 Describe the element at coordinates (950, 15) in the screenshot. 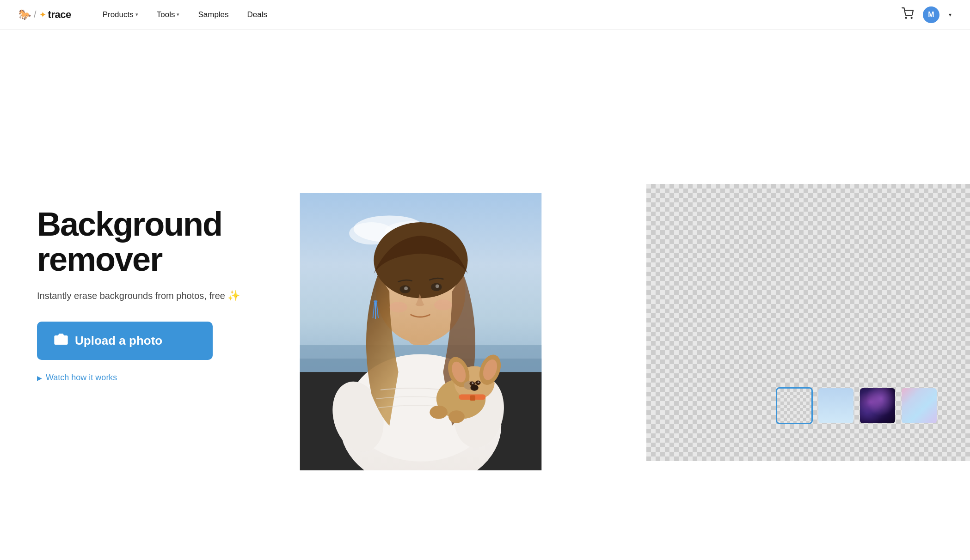

I see `avatar-dropdown-arrow: ▾` at that location.